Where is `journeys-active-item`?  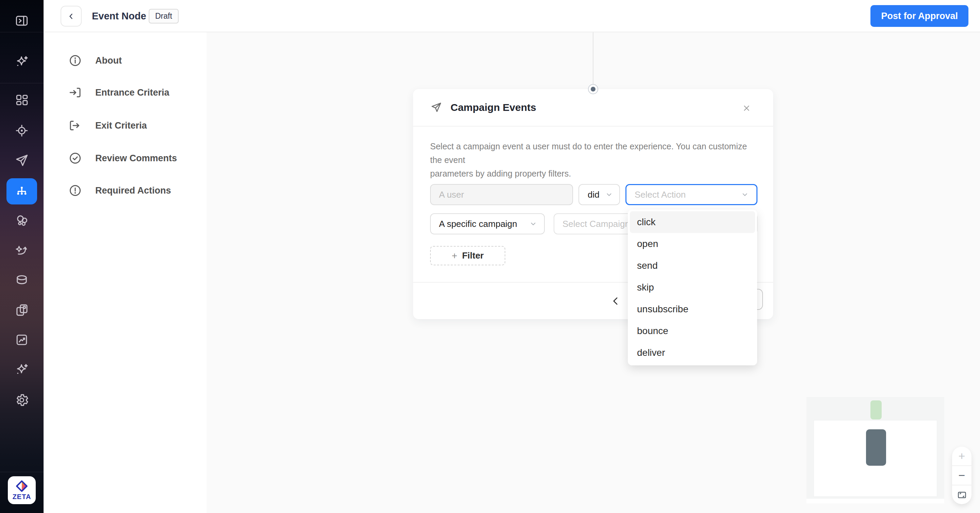 journeys-active-item is located at coordinates (22, 192).